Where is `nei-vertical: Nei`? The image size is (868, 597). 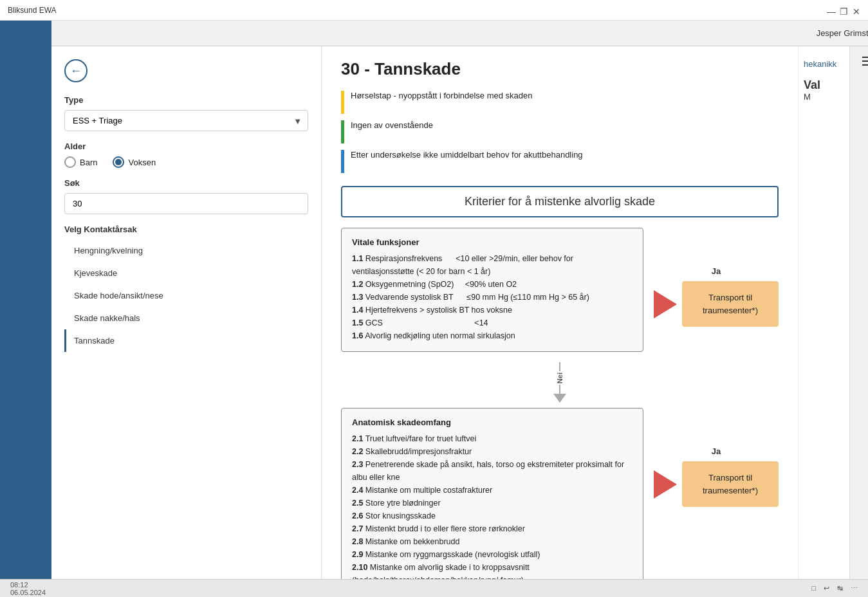 nei-vertical: Nei is located at coordinates (560, 382).